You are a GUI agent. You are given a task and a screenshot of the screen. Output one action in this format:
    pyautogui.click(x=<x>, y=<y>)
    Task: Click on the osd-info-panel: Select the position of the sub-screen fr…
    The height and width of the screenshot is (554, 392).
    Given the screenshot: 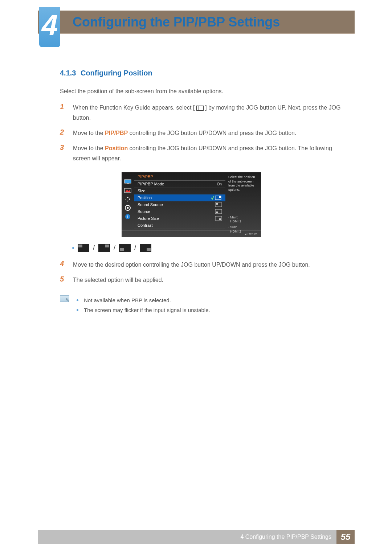 What is the action you would take?
    pyautogui.click(x=243, y=201)
    